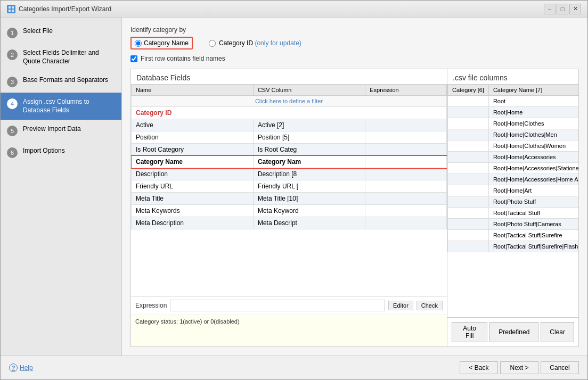 The width and height of the screenshot is (588, 380). What do you see at coordinates (61, 106) in the screenshot?
I see `sidebar-item-assign-columns: 4 Assign .csv Columns to Database Fields` at bounding box center [61, 106].